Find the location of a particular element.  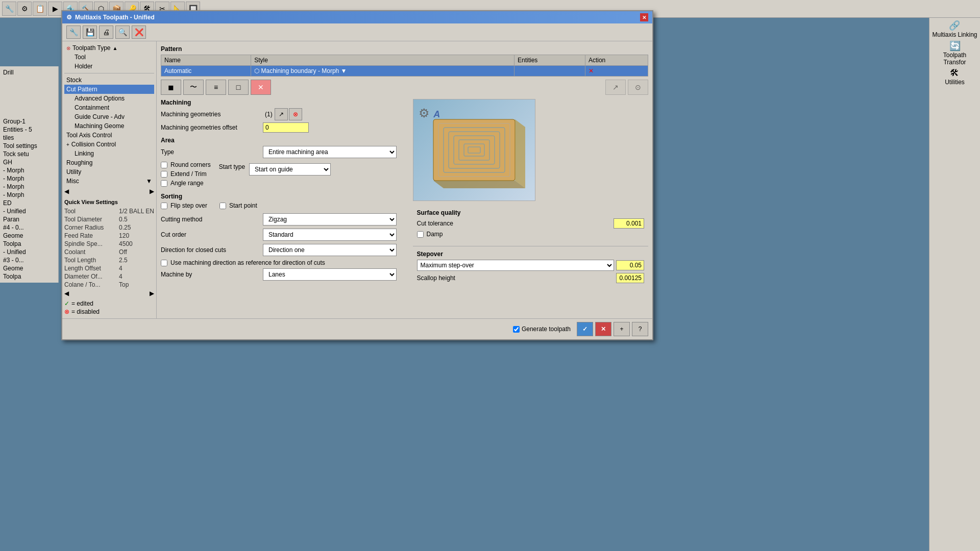

generate-toolpath-checkbox is located at coordinates (517, 330).